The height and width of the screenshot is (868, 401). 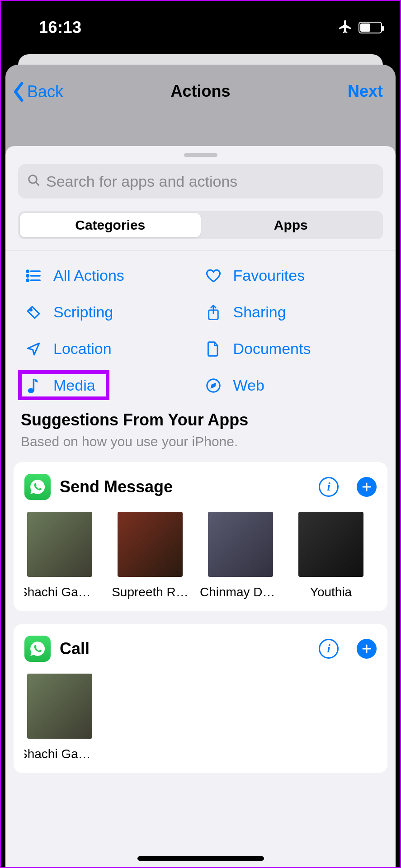 I want to click on category-media: Media, so click(x=111, y=385).